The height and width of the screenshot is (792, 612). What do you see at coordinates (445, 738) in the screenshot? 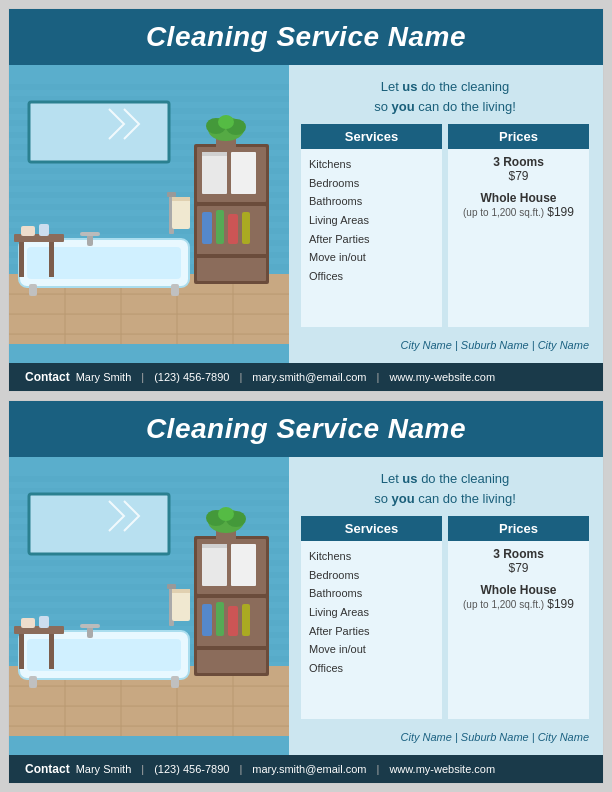
I see `flyer-2-city-names: City Name | Suburb Name | City Name` at bounding box center [445, 738].